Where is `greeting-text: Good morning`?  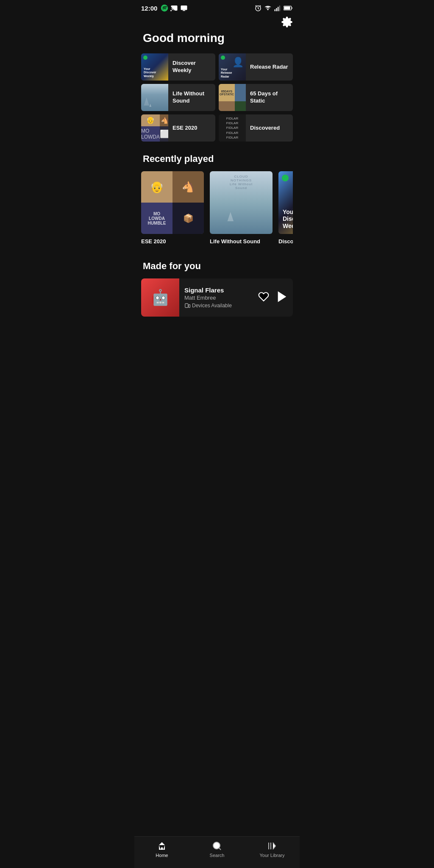 greeting-text: Good morning is located at coordinates (217, 38).